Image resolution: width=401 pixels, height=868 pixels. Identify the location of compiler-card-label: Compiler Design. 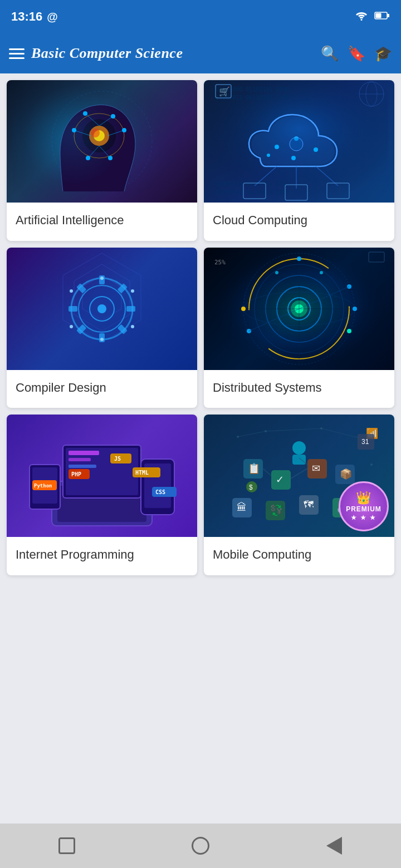
(102, 389).